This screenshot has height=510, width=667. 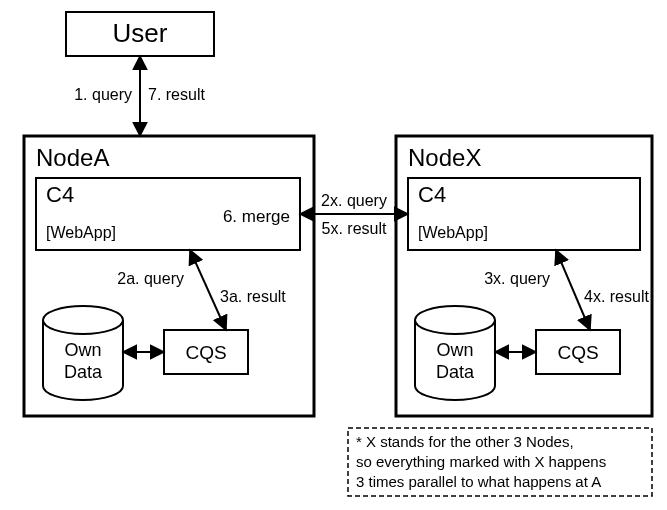 What do you see at coordinates (354, 228) in the screenshot?
I see `edge-label-5x: 5x. result` at bounding box center [354, 228].